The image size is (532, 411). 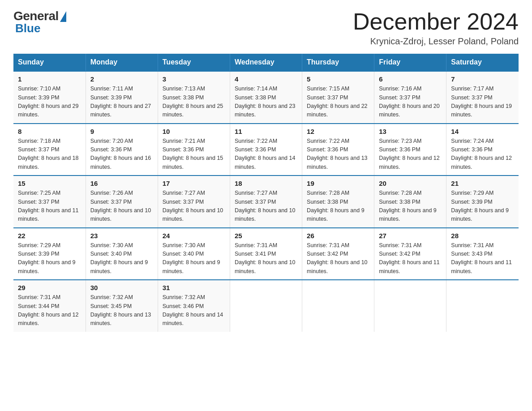 I want to click on day-info: Sunrise: 7:24 AM Sunset: 3:36 PM Dayligh…, so click(x=483, y=154).